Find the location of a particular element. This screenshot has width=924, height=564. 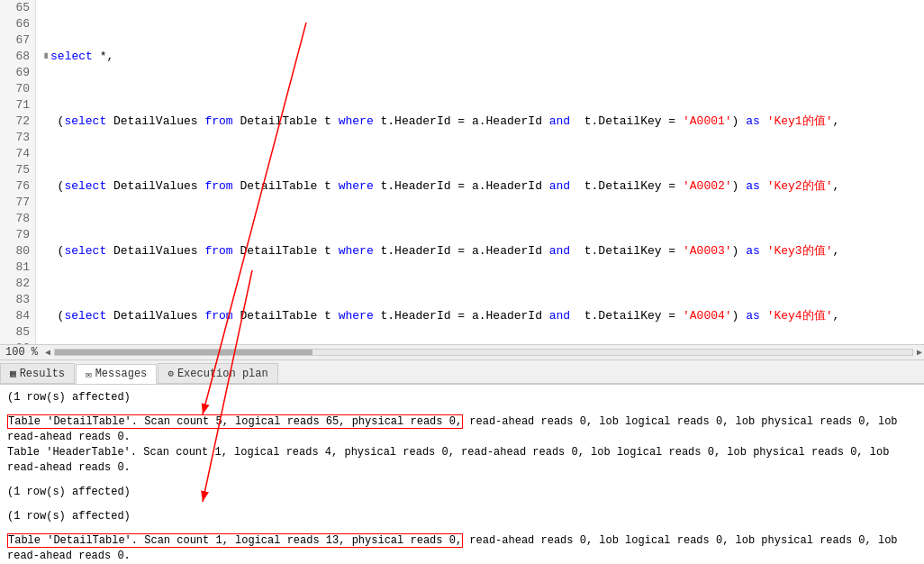

tabs-area: ▦ Results ✉ Messages ⚙ Execution plan is located at coordinates (462, 372).